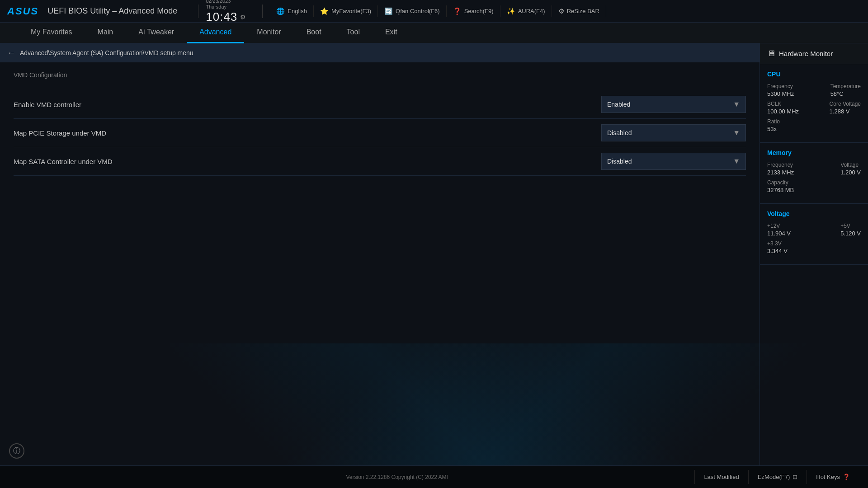  I want to click on toolbar-qfan-label: Qfan Control(F6), so click(418, 11).